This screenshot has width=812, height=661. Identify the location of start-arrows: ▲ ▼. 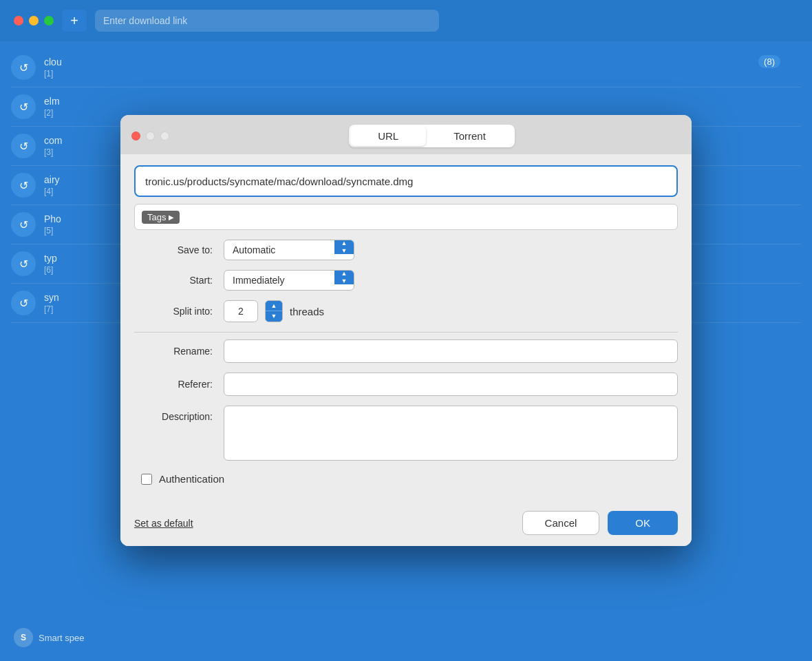
(344, 277).